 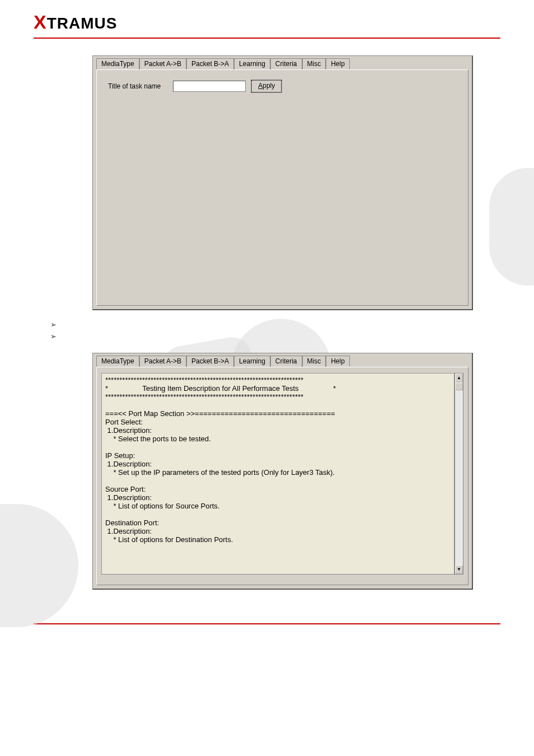 I want to click on scroll-down-icon: ▼, so click(x=459, y=570).